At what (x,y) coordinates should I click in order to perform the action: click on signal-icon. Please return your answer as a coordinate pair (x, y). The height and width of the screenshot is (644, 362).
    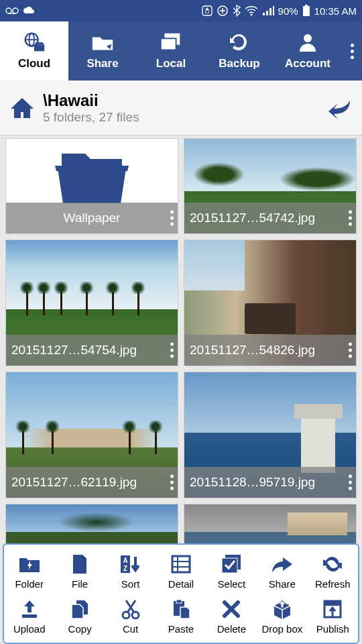
    Looking at the image, I should click on (268, 11).